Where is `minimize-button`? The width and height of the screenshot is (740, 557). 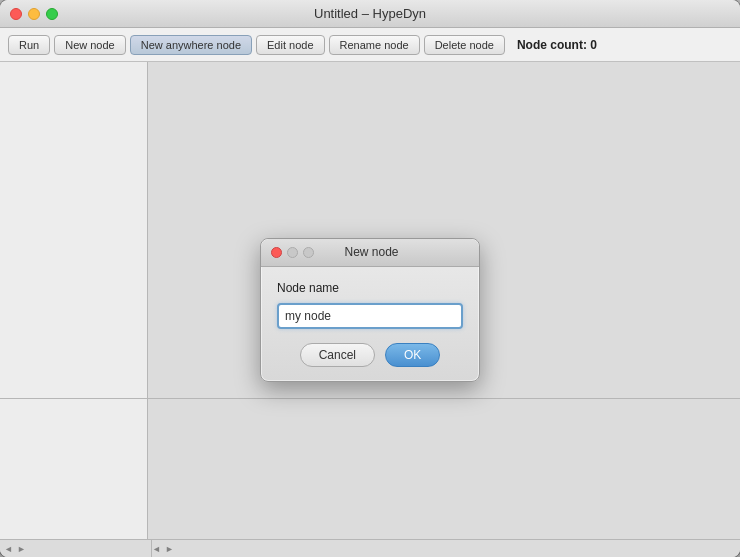 minimize-button is located at coordinates (34, 14).